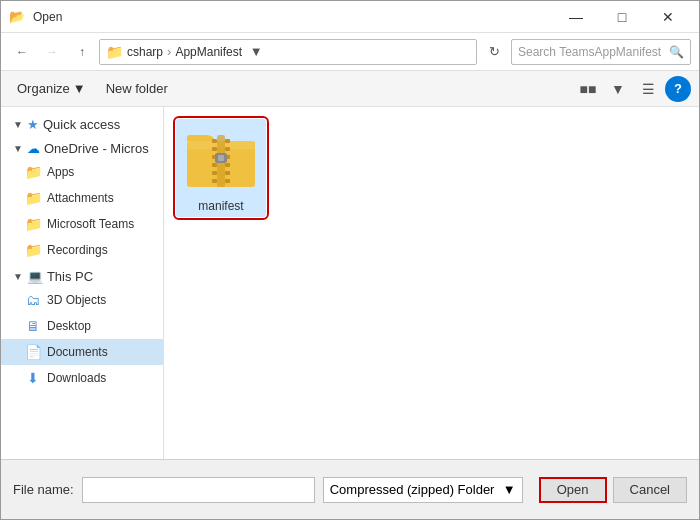 The width and height of the screenshot is (700, 520). I want to click on this-pc-label: This PC, so click(70, 276).